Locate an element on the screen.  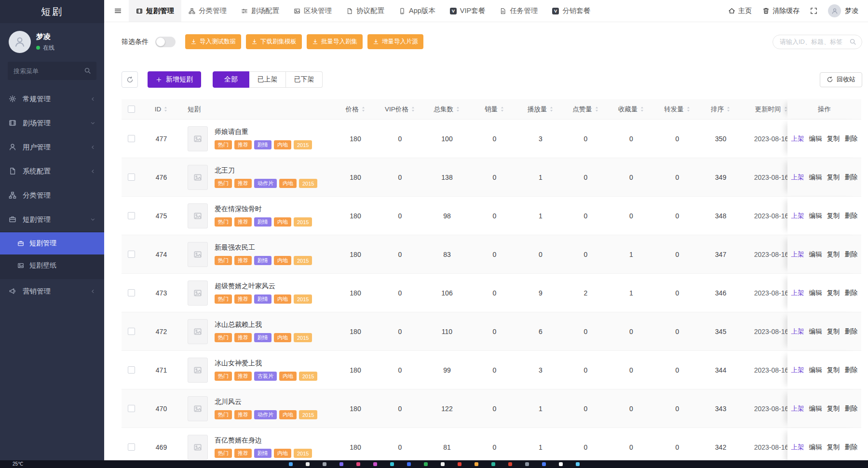
sidebar-item-2: 剧场管理 is located at coordinates (52, 123).